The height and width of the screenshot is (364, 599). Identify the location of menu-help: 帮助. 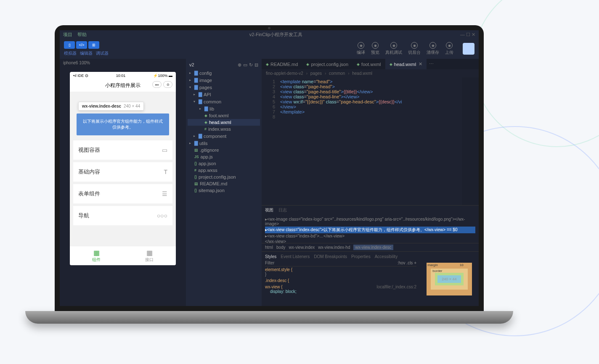
(82, 34).